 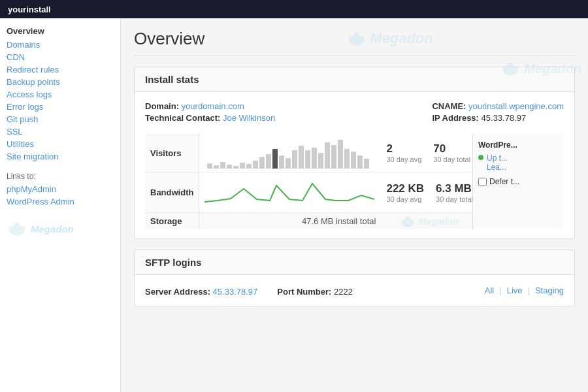 What do you see at coordinates (60, 107) in the screenshot?
I see `sidebar-item-error-logs: Error logs` at bounding box center [60, 107].